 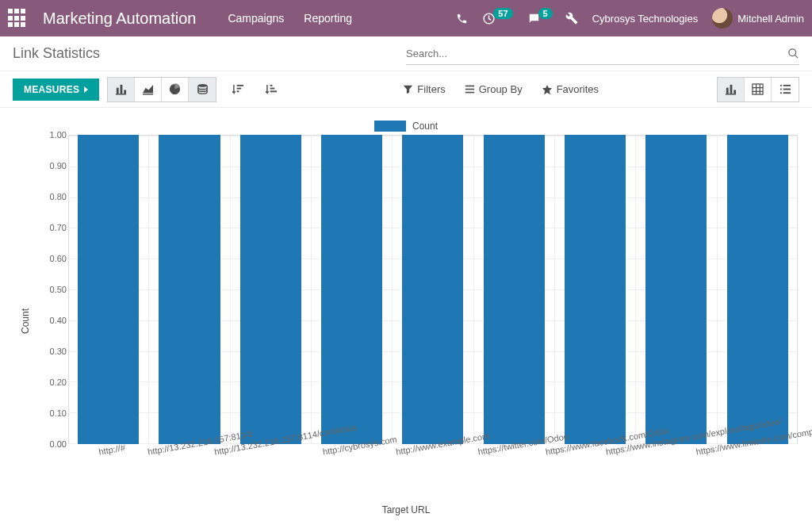 What do you see at coordinates (59, 382) in the screenshot?
I see `y-tick-label: 0.20` at bounding box center [59, 382].